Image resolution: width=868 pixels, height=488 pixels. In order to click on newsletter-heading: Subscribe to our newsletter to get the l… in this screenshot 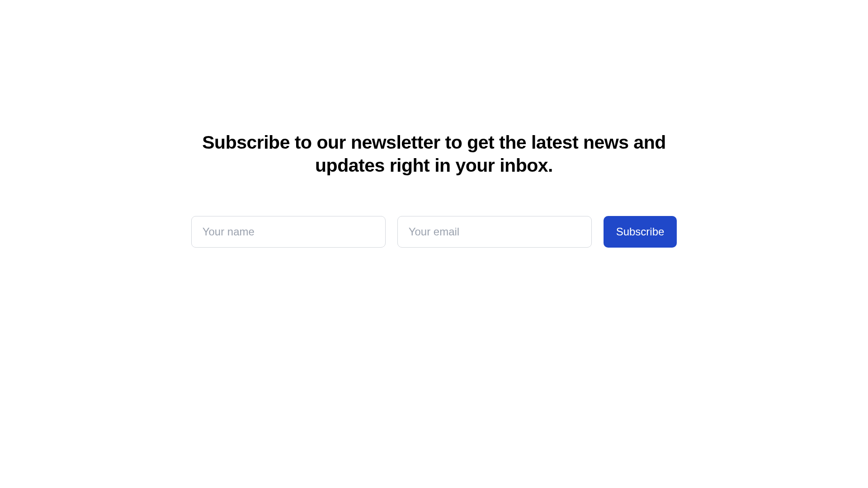, I will do `click(434, 155)`.